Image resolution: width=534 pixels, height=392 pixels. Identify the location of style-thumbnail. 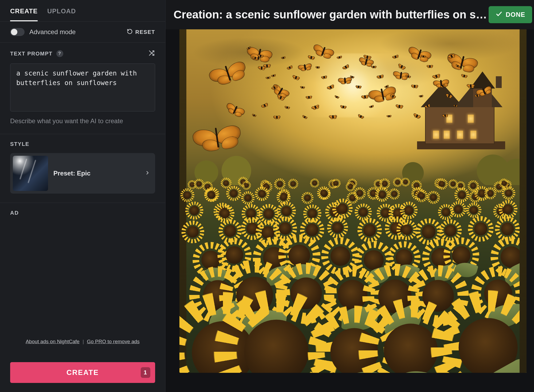
(30, 173).